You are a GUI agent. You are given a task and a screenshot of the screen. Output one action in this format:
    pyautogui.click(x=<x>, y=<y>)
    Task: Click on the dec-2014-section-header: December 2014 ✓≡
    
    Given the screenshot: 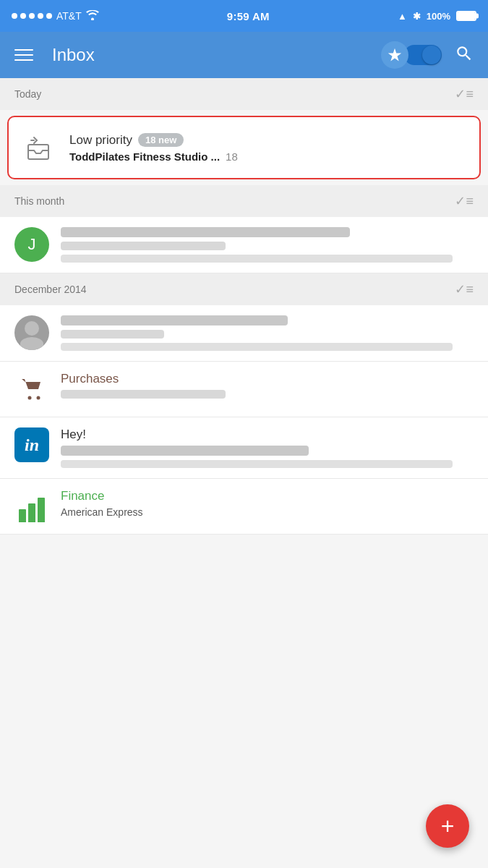 What is the action you would take?
    pyautogui.click(x=244, y=289)
    